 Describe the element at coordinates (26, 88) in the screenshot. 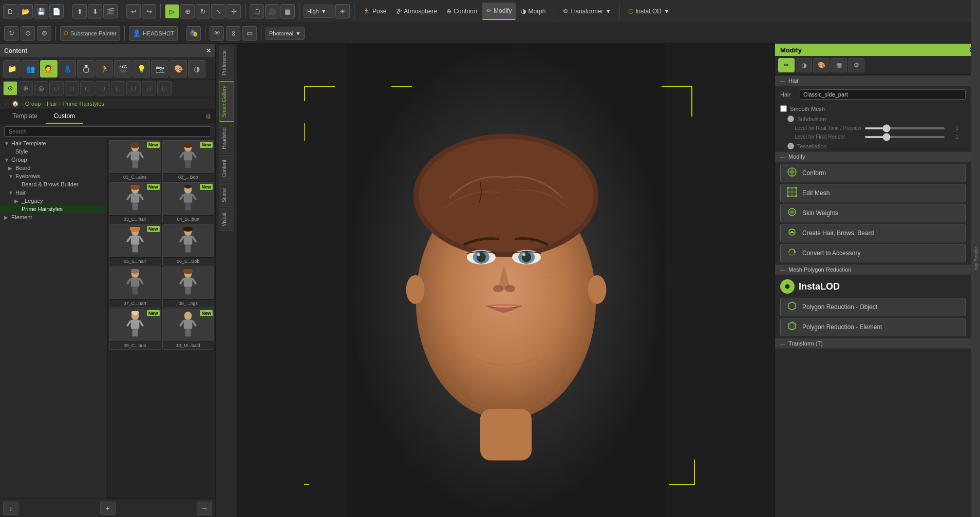

I see `small-tab-2: ⊕` at that location.